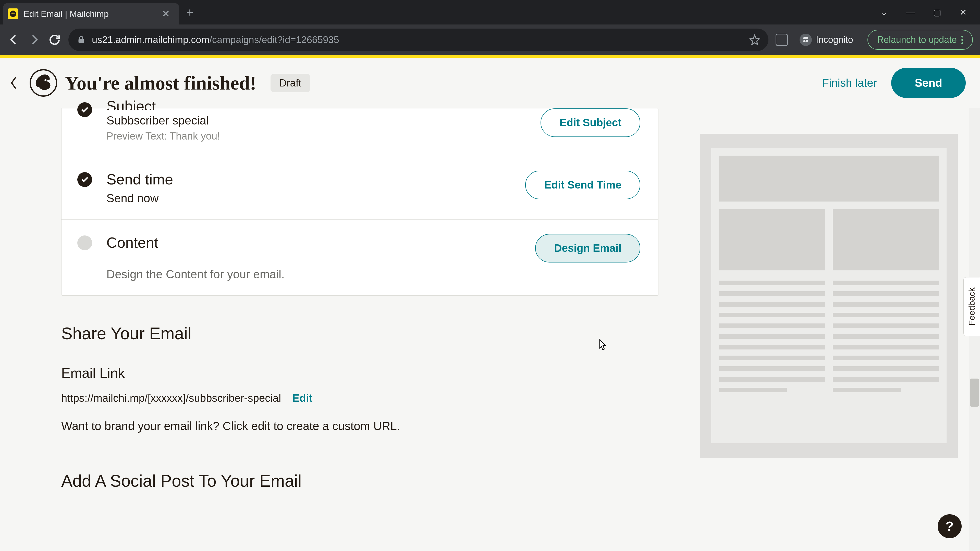 The width and height of the screenshot is (980, 551). What do you see at coordinates (360, 426) in the screenshot?
I see `link-hint: Want to brand your email link? Click edi…` at bounding box center [360, 426].